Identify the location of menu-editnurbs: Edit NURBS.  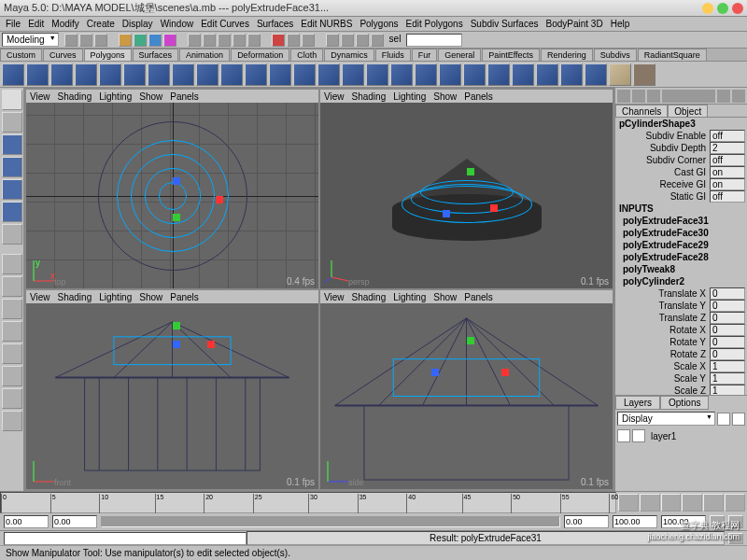
(327, 24).